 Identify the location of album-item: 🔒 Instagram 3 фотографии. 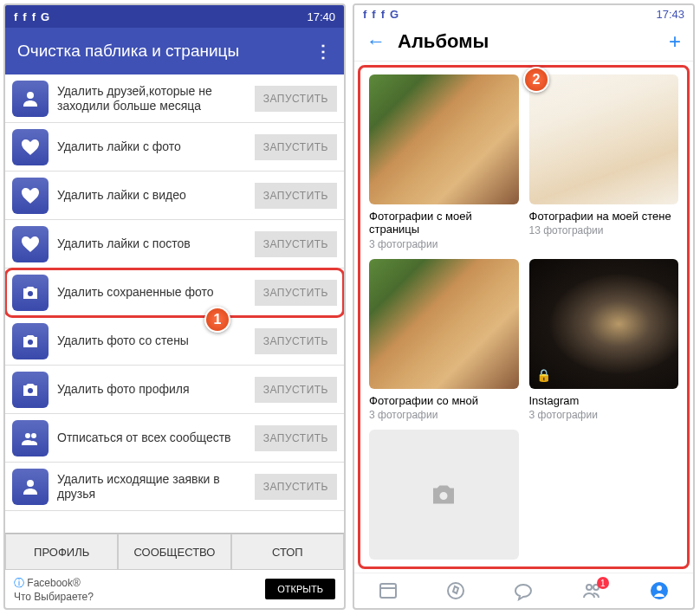
(605, 340).